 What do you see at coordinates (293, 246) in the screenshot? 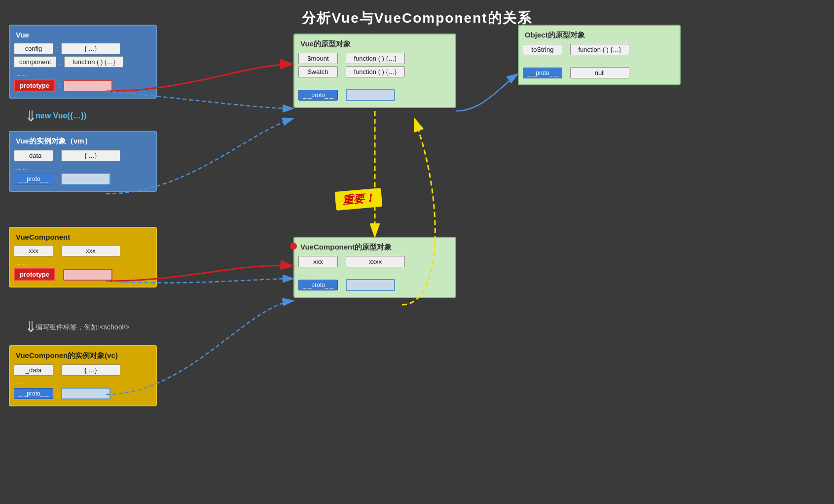
I see `red-dot` at bounding box center [293, 246].